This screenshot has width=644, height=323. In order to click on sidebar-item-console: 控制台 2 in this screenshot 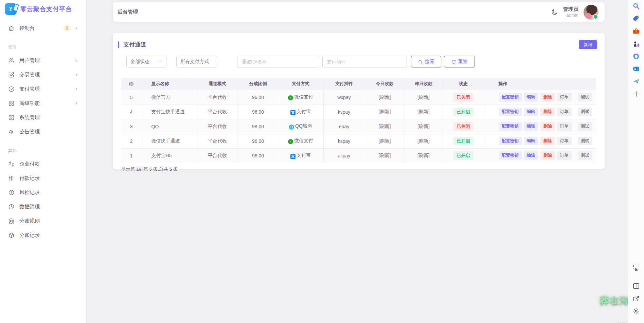, I will do `click(43, 28)`.